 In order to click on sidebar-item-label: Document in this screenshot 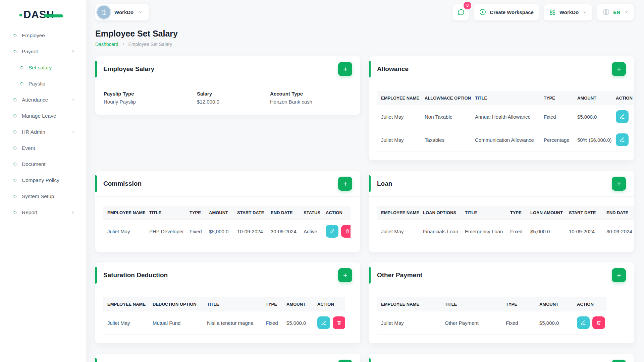, I will do `click(34, 164)`.